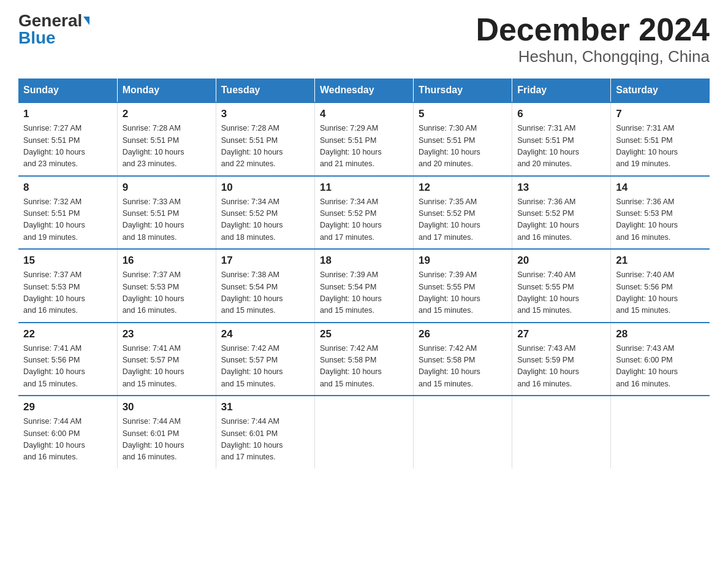  What do you see at coordinates (67, 220) in the screenshot?
I see `day-info: Sunrise: 7:32 AMSunset: 5:51 PMDaylight:…` at bounding box center [67, 220].